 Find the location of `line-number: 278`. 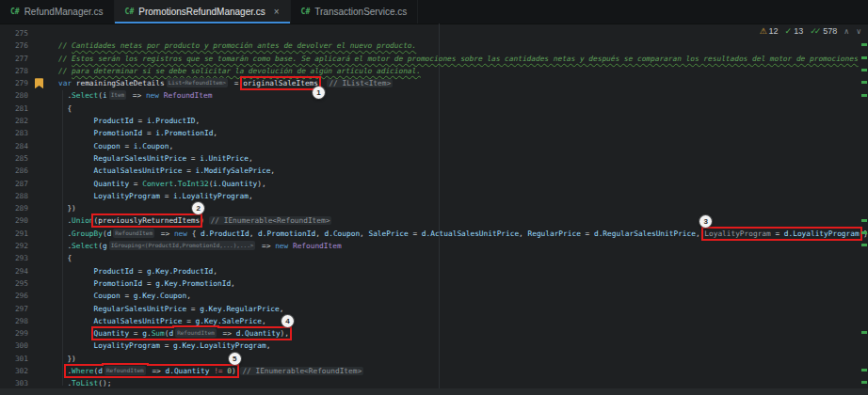

line-number: 278 is located at coordinates (14, 71).